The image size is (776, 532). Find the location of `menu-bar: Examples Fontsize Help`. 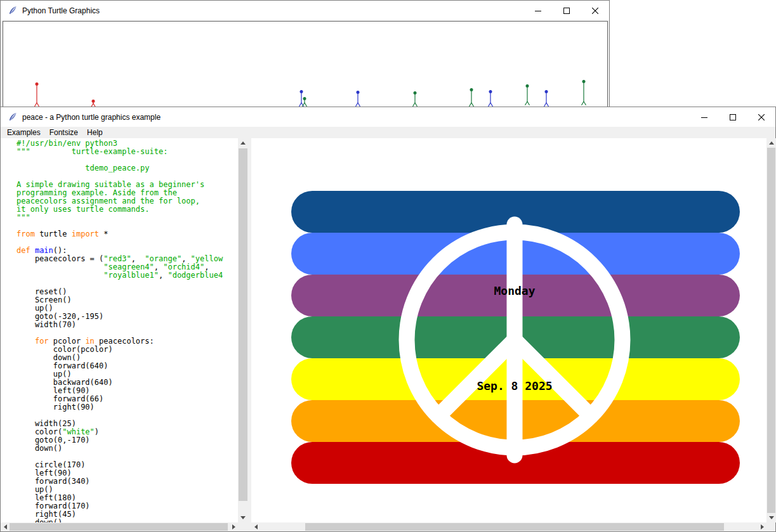

menu-bar: Examples Fontsize Help is located at coordinates (388, 133).